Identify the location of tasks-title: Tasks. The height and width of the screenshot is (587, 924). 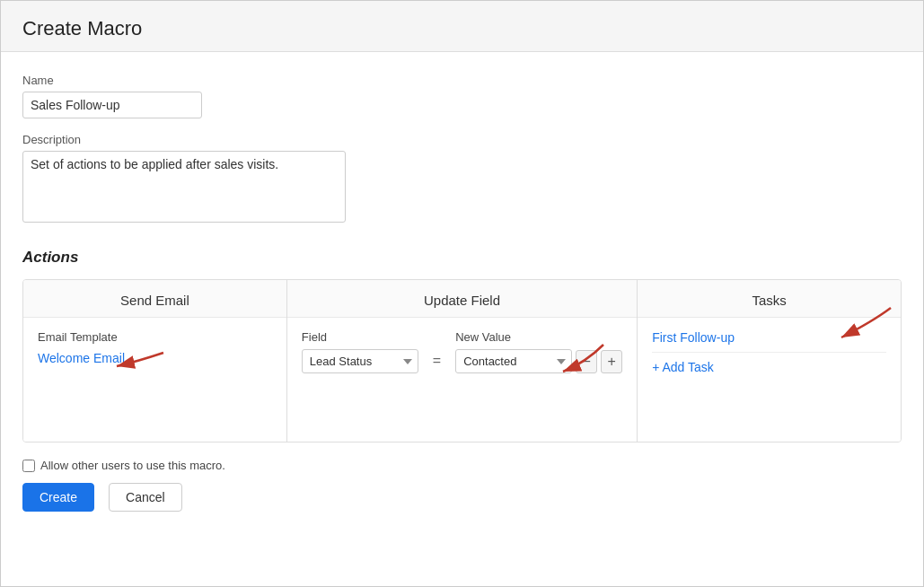
(769, 300).